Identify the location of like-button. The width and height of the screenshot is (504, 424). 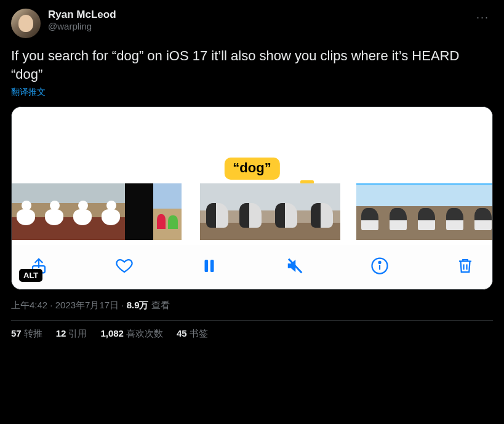
(124, 266).